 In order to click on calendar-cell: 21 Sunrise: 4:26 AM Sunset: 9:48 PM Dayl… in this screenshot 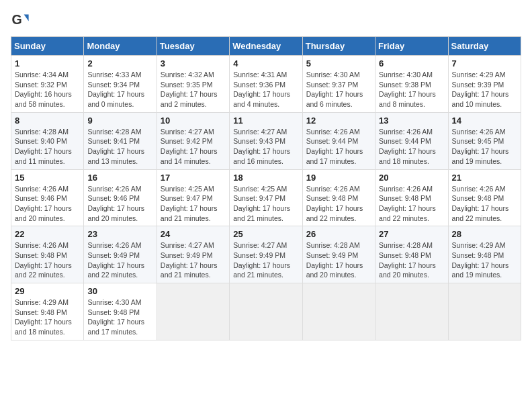, I will do `click(484, 197)`.